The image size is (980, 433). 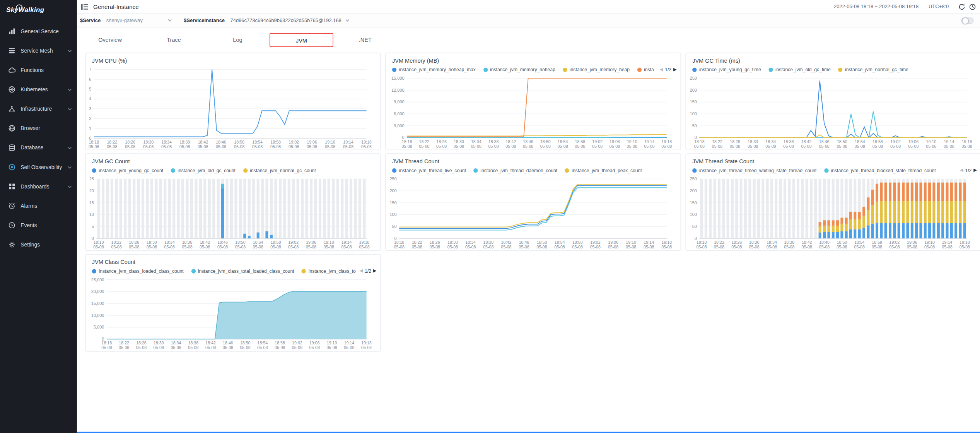 I want to click on svg-text: 150, so click(x=393, y=203).